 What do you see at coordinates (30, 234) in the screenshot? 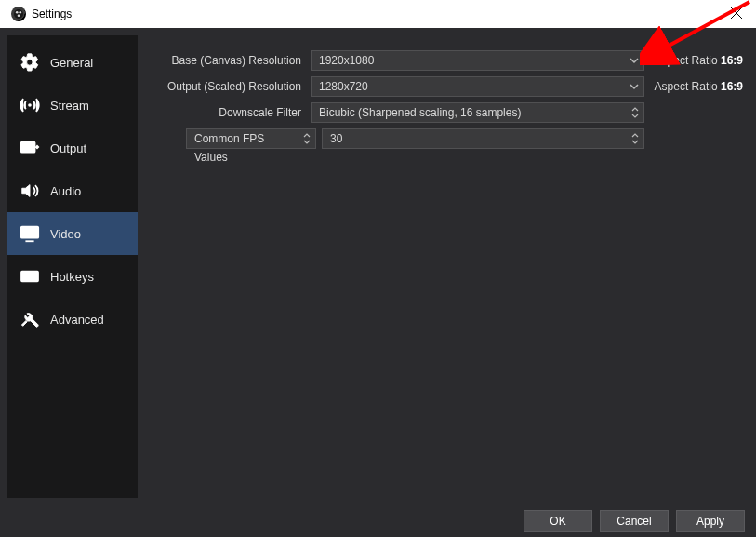
I see `monitor-icon` at bounding box center [30, 234].